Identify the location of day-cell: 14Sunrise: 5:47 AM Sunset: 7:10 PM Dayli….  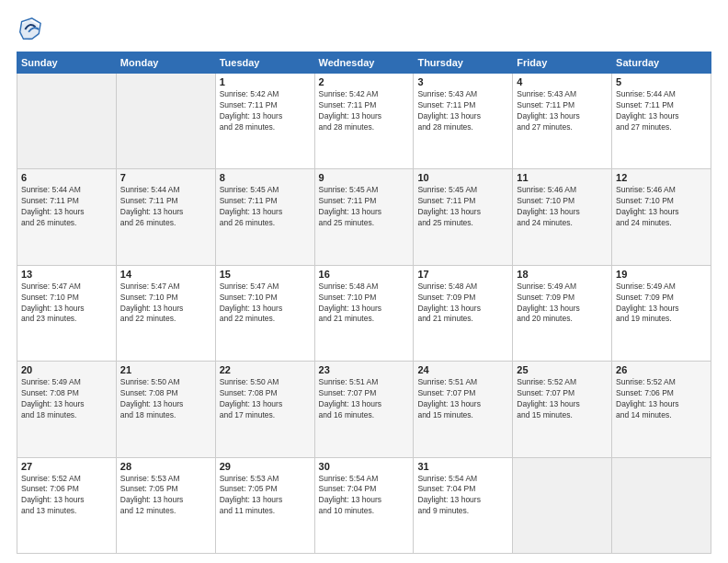
(165, 313).